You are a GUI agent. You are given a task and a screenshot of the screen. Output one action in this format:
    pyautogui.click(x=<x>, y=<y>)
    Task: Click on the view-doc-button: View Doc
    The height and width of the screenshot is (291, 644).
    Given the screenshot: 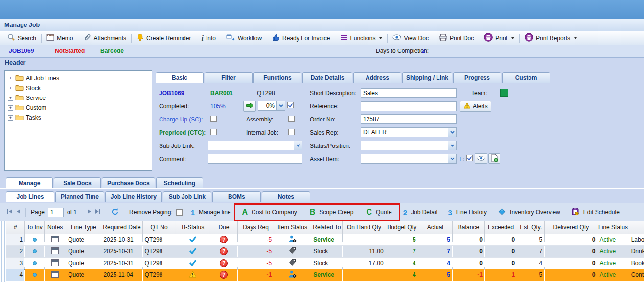 What is the action you would take?
    pyautogui.click(x=410, y=38)
    